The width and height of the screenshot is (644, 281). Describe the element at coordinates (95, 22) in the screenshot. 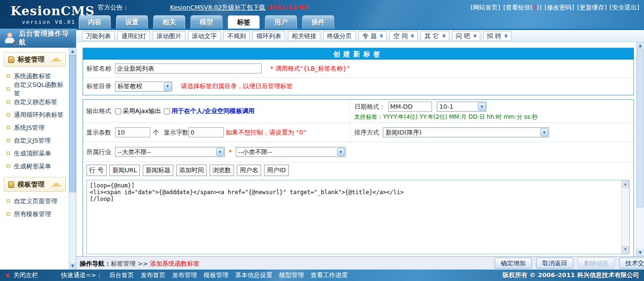

I see `tab-content: 内容` at that location.